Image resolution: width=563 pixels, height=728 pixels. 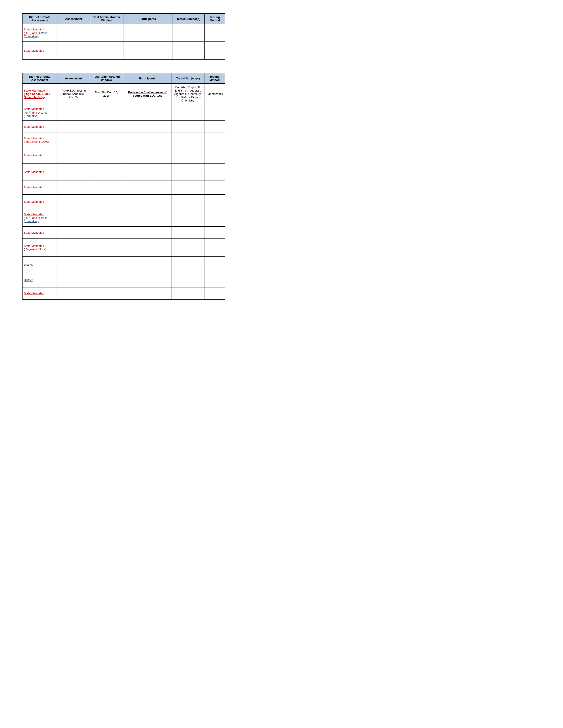 I want to click on state-mandated-link-4: State Mandated, so click(x=34, y=172).